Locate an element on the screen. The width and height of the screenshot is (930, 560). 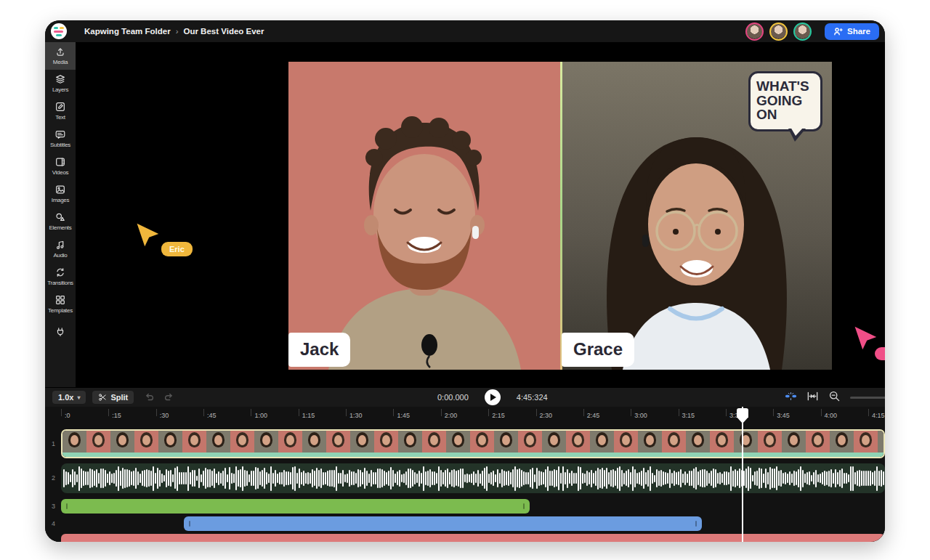
sidebar-item-templates: Templates is located at coordinates (60, 304).